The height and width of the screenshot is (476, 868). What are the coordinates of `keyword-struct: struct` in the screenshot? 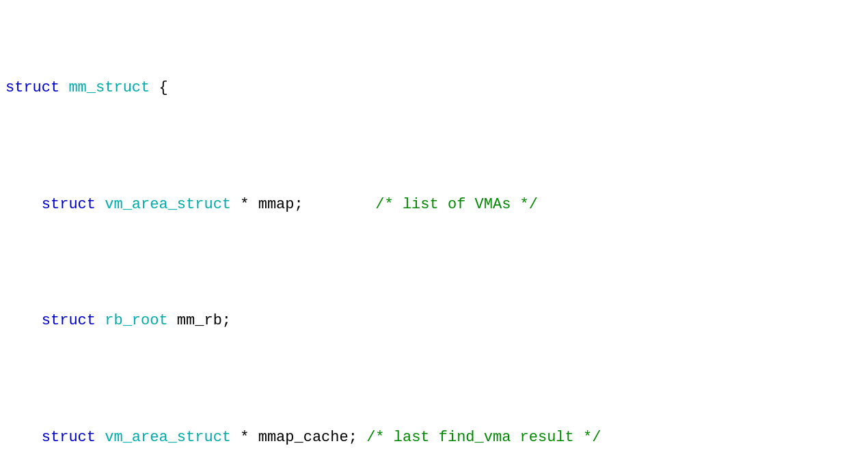 It's located at (33, 87).